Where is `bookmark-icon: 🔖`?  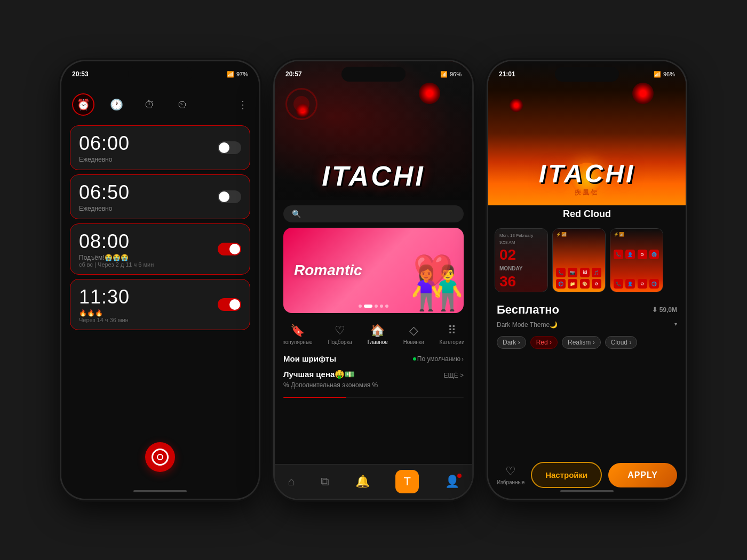
bookmark-icon: 🔖 is located at coordinates (298, 331).